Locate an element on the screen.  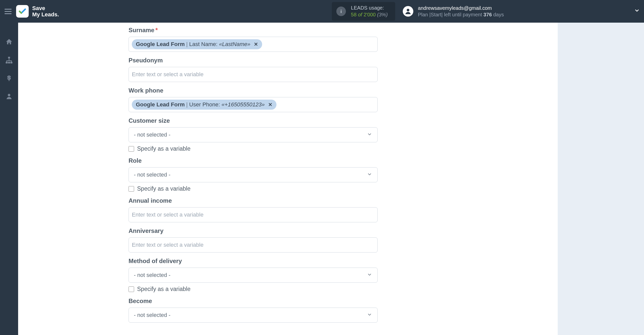
menu-toggle-button is located at coordinates (8, 12).